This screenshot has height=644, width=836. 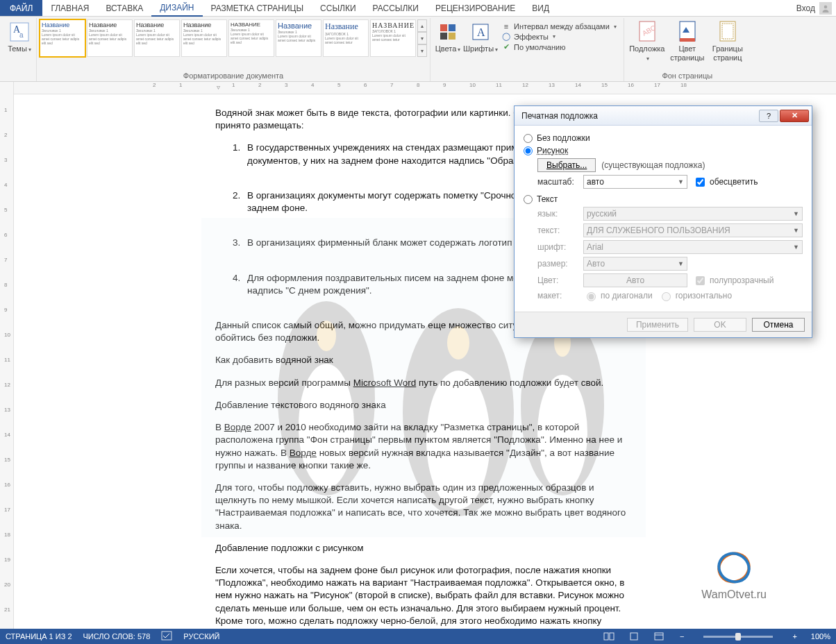 What do you see at coordinates (558, 214) in the screenshot?
I see `lang-label: язык:` at bounding box center [558, 214].